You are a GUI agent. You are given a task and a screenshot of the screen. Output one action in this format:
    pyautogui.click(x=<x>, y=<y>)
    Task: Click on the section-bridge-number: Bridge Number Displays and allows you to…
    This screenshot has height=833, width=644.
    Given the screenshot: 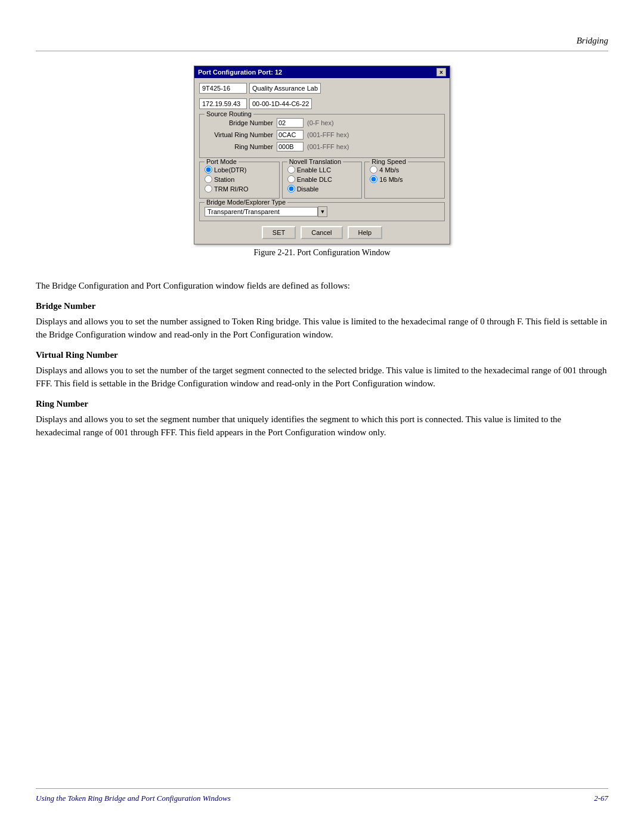 What is the action you would take?
    pyautogui.click(x=322, y=321)
    